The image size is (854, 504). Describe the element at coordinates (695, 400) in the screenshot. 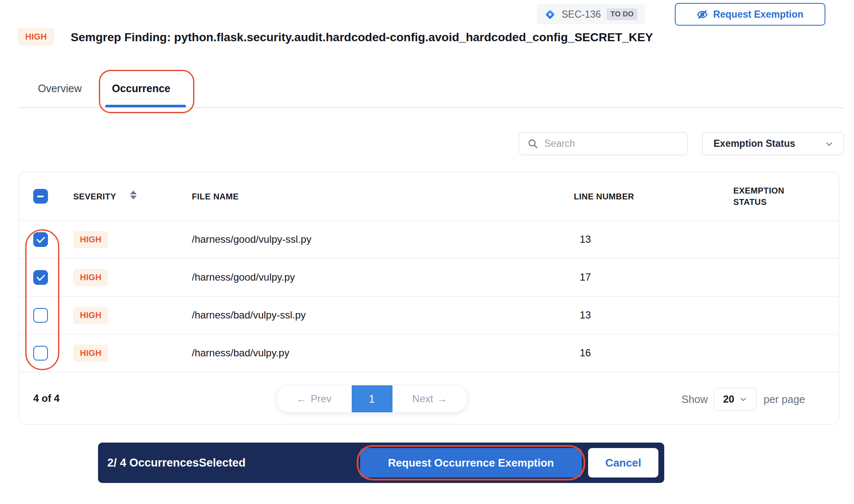

I see `show-label: Show` at that location.